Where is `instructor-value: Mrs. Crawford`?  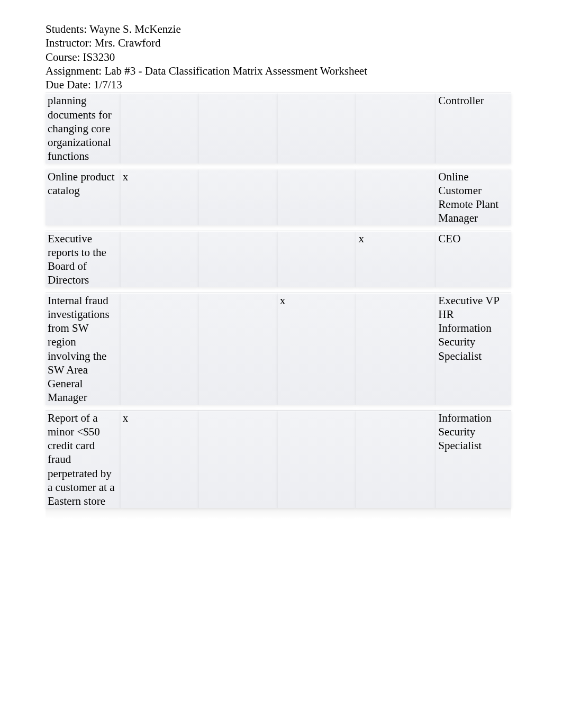 instructor-value: Mrs. Crawford is located at coordinates (128, 43).